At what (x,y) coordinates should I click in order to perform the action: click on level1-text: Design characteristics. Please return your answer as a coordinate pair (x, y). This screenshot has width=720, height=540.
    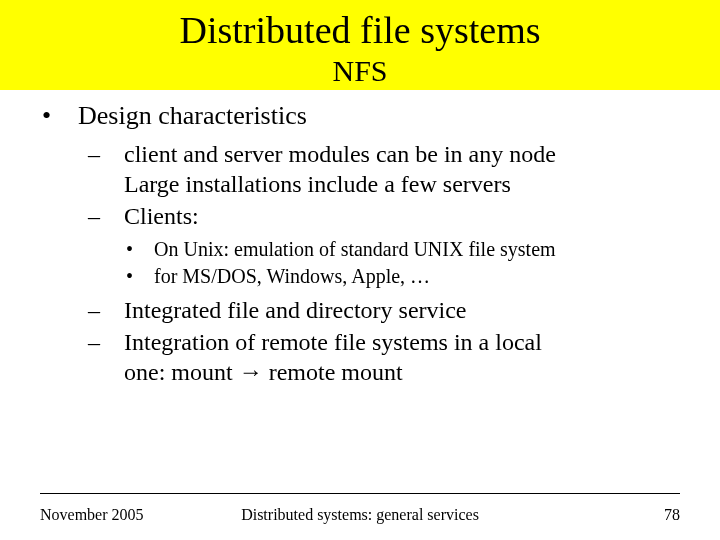
    Looking at the image, I should click on (192, 116).